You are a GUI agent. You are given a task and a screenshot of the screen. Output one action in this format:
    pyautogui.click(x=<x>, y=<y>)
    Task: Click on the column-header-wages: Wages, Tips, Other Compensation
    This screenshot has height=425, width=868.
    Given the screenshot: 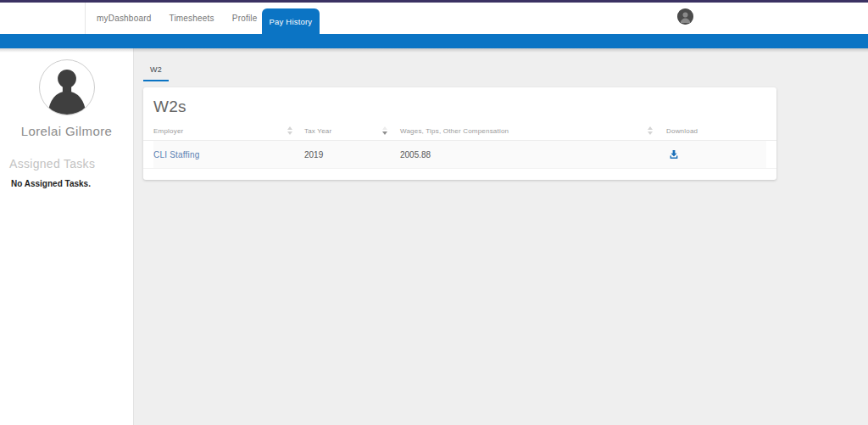 What is the action you would take?
    pyautogui.click(x=526, y=131)
    